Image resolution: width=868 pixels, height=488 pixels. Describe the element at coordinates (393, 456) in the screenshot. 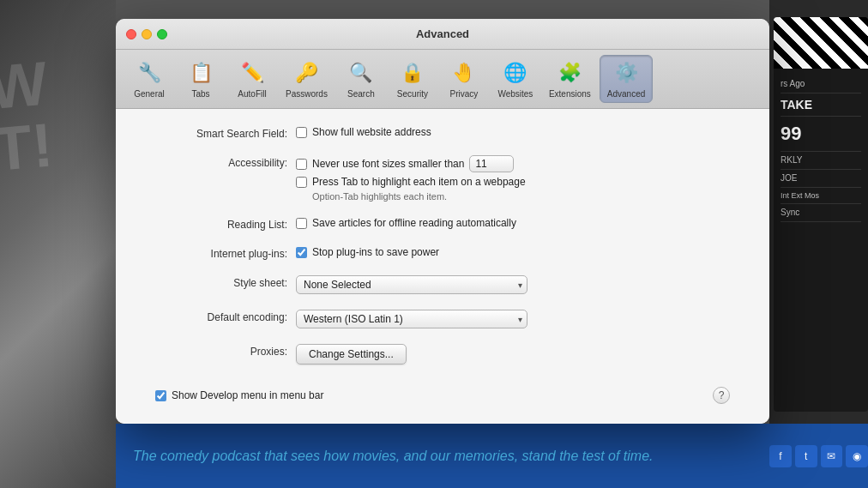

I see `bottom-tagline: The comedy podcast that sees how movies,…` at that location.